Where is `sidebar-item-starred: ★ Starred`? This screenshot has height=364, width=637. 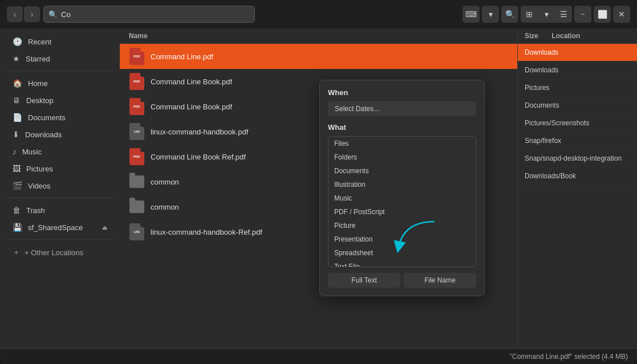
sidebar-item-starred: ★ Starred is located at coordinates (60, 59).